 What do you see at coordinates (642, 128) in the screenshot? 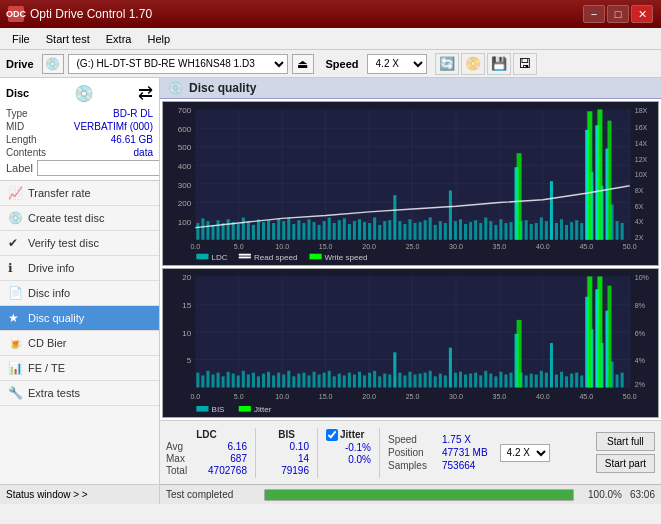
I see `svg-text: 16X` at bounding box center [642, 128].